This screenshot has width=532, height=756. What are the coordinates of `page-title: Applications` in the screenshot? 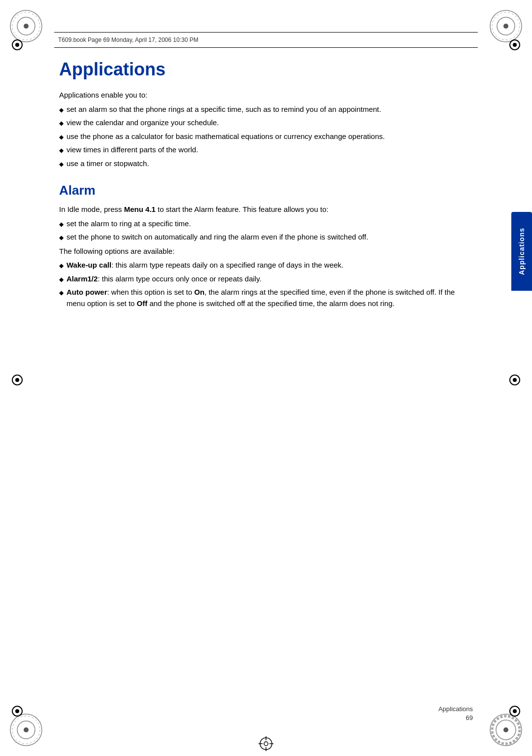 It's located at (266, 69).